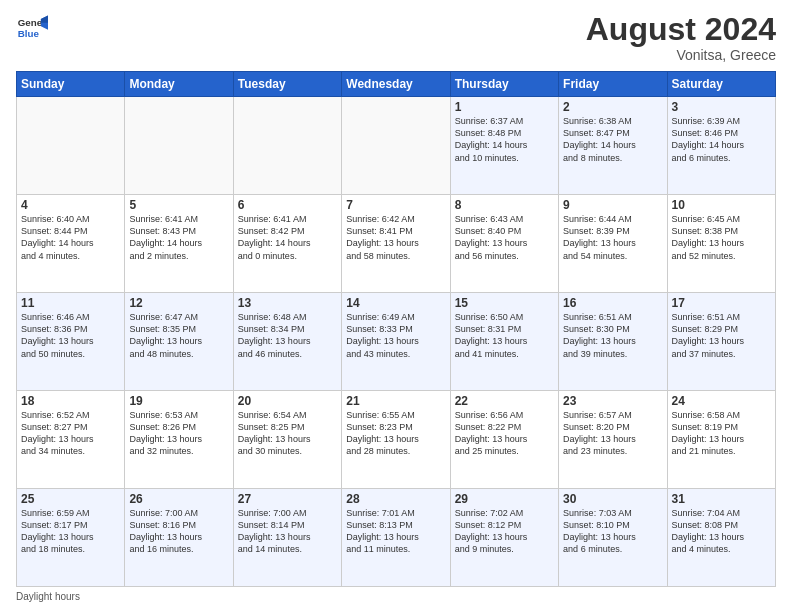 The width and height of the screenshot is (792, 612). What do you see at coordinates (613, 146) in the screenshot?
I see `table-row: 2Sunrise: 6:38 AM Sunset: 8:47 PM Daylig…` at bounding box center [613, 146].